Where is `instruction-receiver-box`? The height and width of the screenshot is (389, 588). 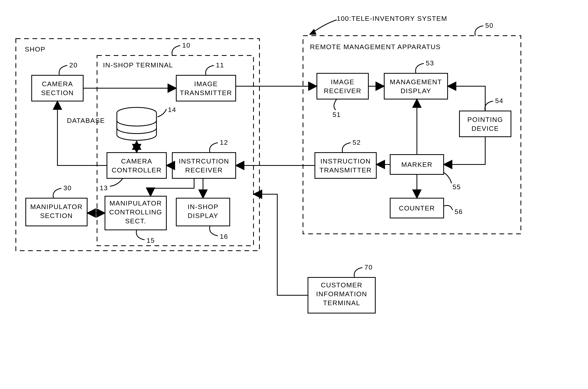 instruction-receiver-box is located at coordinates (204, 165).